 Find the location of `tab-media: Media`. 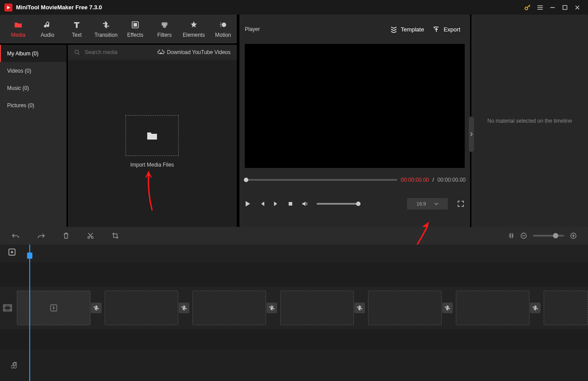

tab-media: Media is located at coordinates (18, 29).